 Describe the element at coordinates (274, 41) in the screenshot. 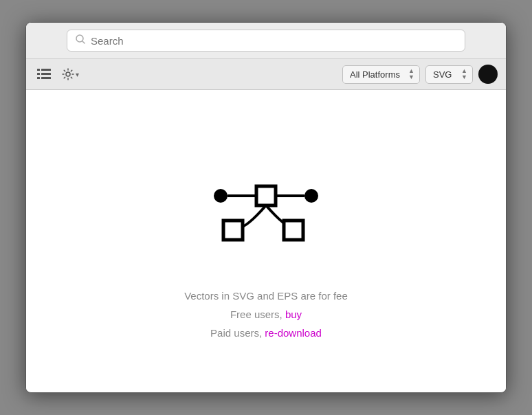

I see `search-input` at that location.